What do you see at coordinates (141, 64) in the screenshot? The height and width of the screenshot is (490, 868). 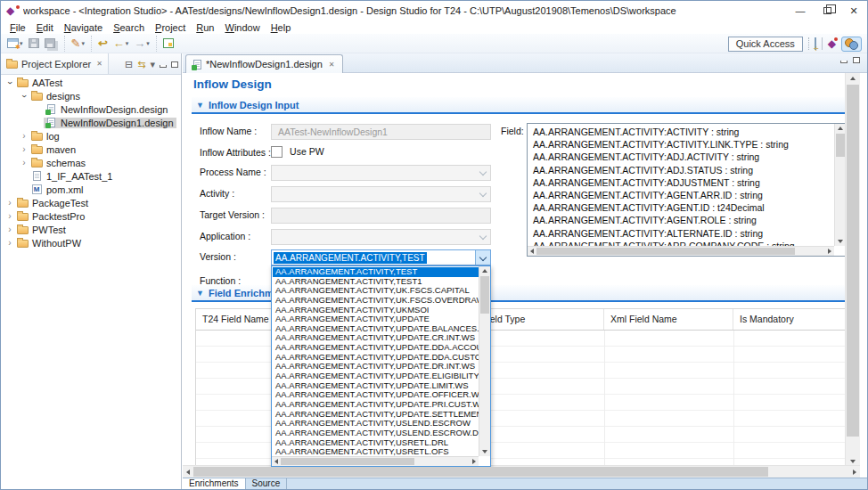 I see `link-with-editor-button: ⇆` at bounding box center [141, 64].